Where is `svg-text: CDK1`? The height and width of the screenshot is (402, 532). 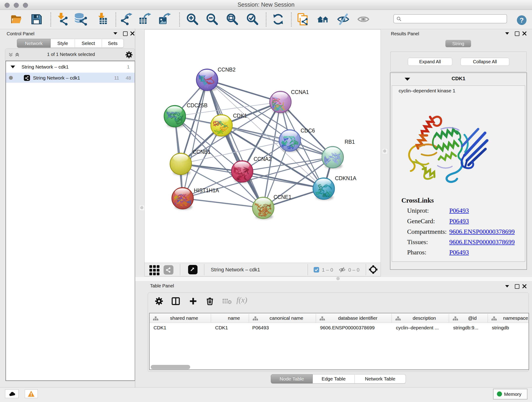 svg-text: CDK1 is located at coordinates (240, 116).